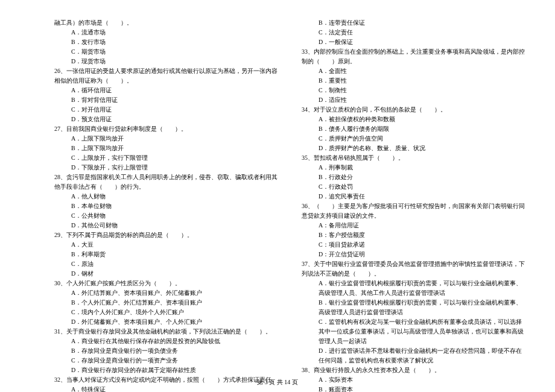 This screenshot has width=555, height=392. I want to click on q34-opt-c: C．质押财产的升值空间, so click(413, 139).